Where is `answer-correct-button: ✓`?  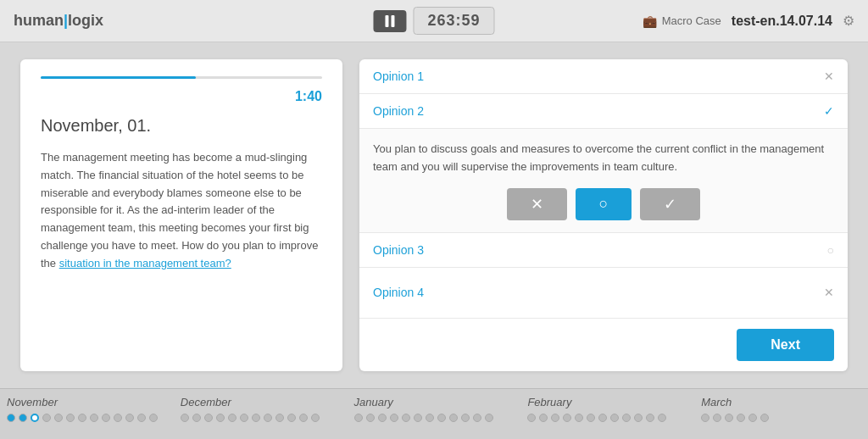
answer-correct-button: ✓ is located at coordinates (670, 204).